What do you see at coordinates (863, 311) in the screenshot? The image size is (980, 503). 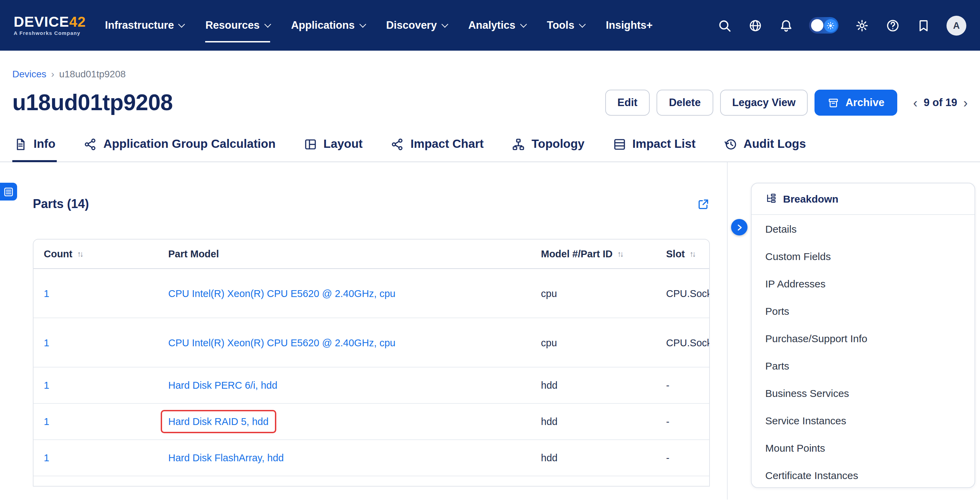 I see `breakdown-item-ports: Ports` at bounding box center [863, 311].